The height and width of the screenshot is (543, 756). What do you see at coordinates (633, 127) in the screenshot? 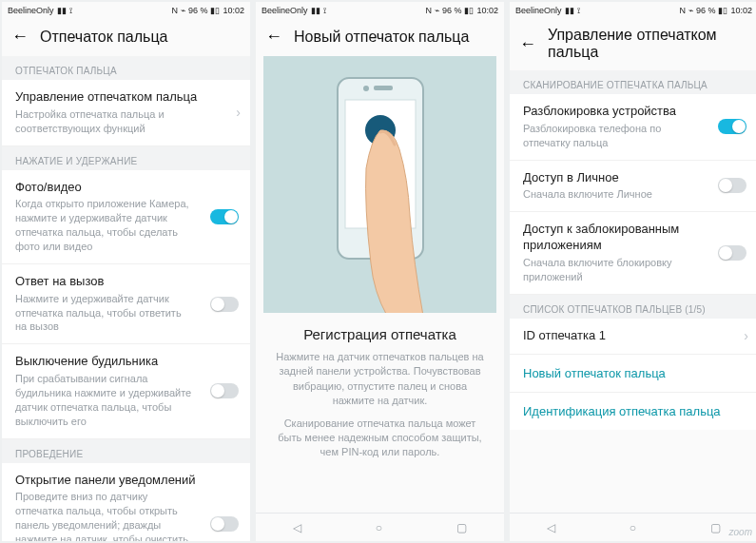
I see `row-unlock-device: Разблокировка устройства Разблокировка т…` at bounding box center [633, 127].